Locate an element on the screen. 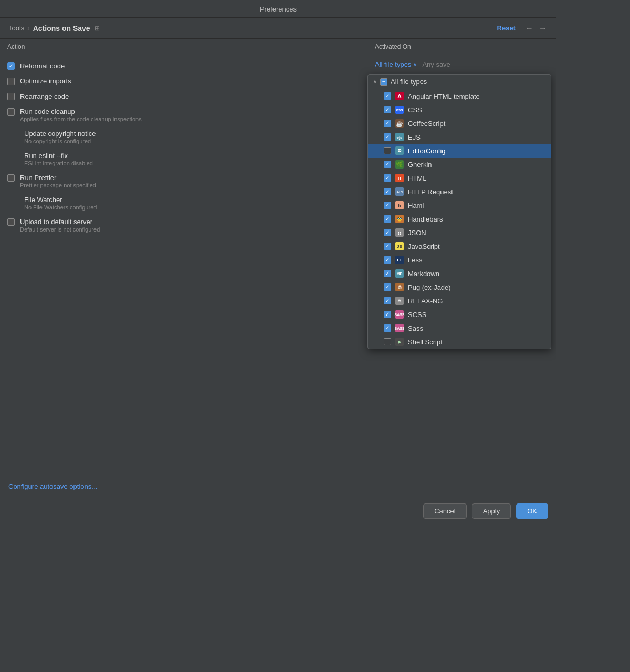 This screenshot has width=630, height=672. checkbox-optimize is located at coordinates (11, 81).